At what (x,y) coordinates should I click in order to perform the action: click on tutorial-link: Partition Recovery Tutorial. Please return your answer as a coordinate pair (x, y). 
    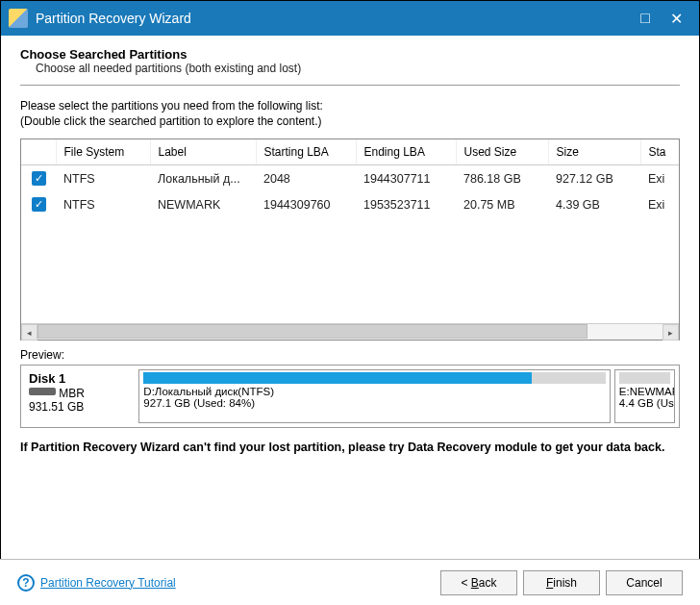
    Looking at the image, I should click on (108, 583).